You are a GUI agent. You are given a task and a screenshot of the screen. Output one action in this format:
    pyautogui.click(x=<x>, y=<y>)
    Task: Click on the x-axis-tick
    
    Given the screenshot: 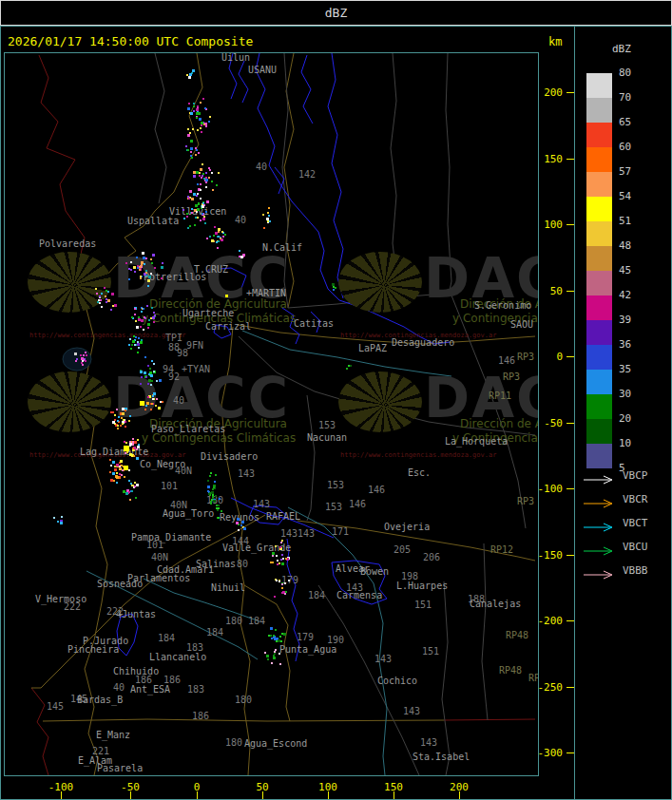 What is the action you would take?
    pyautogui.click(x=262, y=795)
    